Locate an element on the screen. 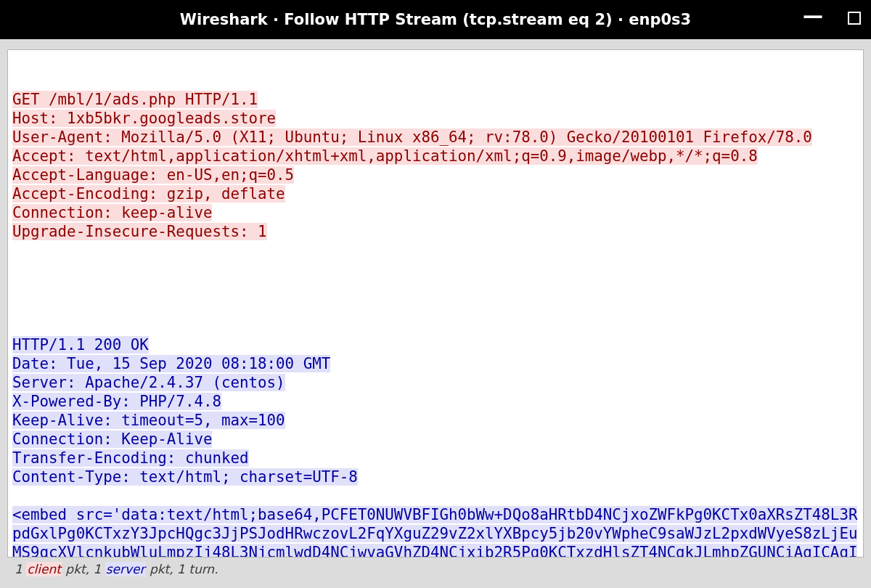 This screenshot has height=588, width=871. status-server-word: server is located at coordinates (126, 569).